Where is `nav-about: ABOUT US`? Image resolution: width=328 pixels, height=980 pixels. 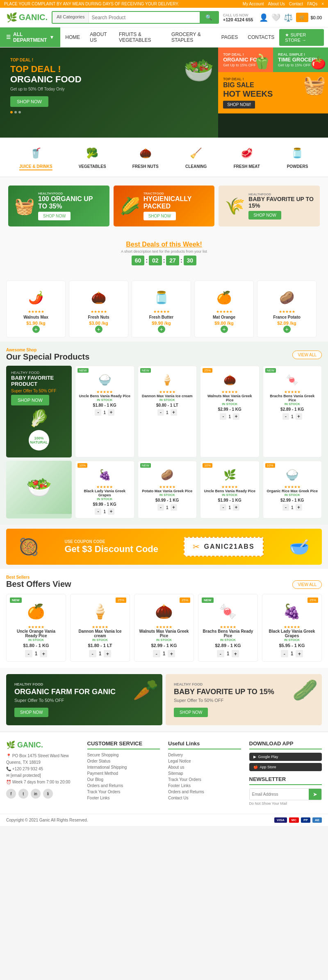 nav-about: ABOUT US is located at coordinates (99, 37).